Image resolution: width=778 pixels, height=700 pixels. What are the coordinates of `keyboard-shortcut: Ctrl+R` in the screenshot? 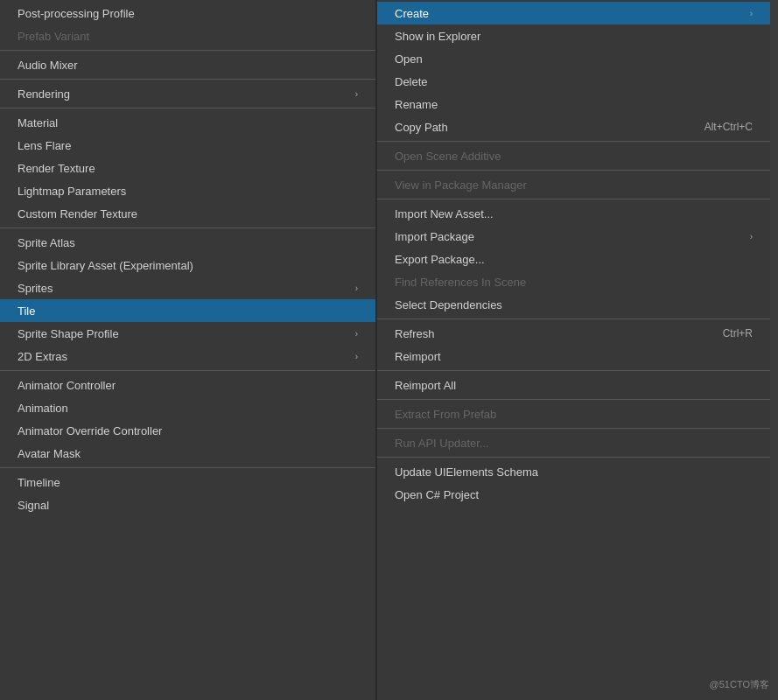 It's located at (738, 333).